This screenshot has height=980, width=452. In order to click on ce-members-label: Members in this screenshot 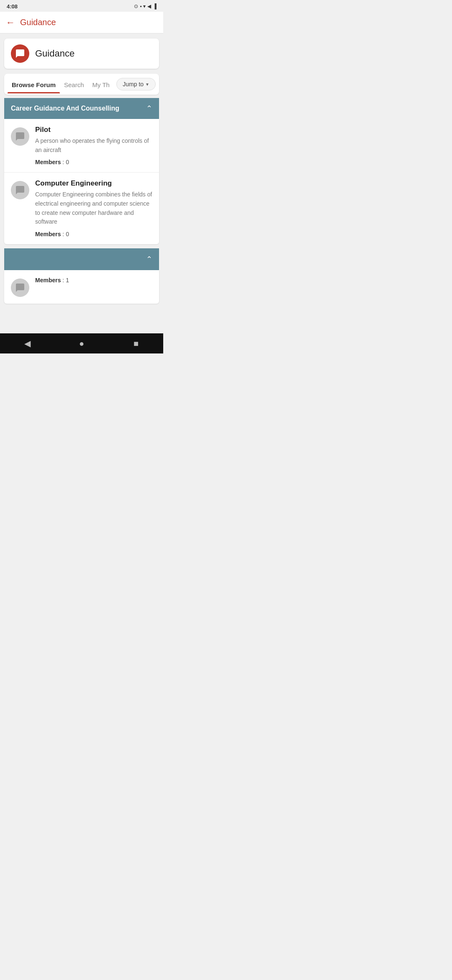, I will do `click(48, 234)`.